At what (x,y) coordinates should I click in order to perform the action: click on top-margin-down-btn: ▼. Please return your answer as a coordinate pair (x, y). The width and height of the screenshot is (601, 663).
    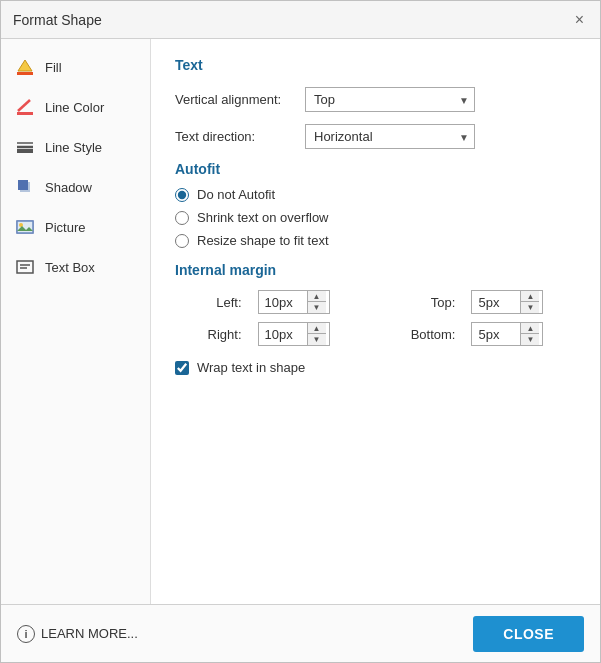
    Looking at the image, I should click on (530, 308).